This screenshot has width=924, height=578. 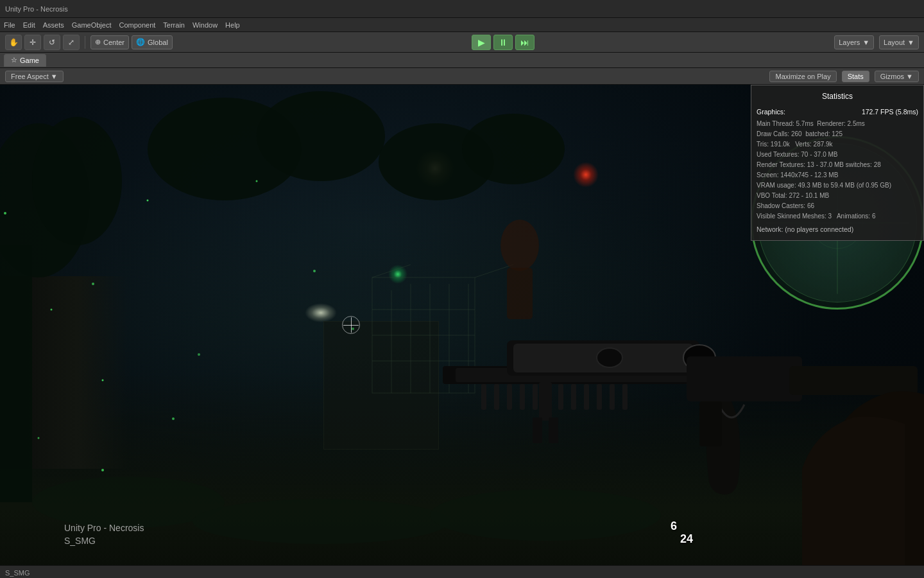 What do you see at coordinates (897, 76) in the screenshot?
I see `gizmos-button: Gizmos ▼` at bounding box center [897, 76].